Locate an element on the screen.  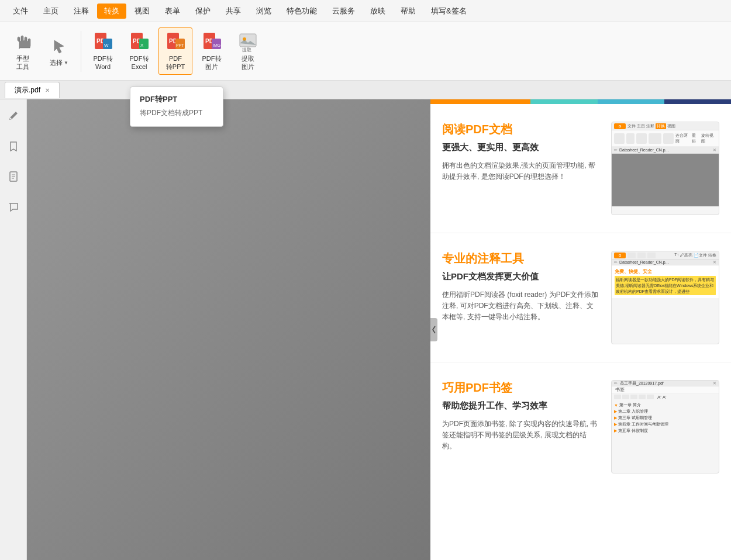
tab-pdf: 演示.pdf ✕ is located at coordinates (32, 90).